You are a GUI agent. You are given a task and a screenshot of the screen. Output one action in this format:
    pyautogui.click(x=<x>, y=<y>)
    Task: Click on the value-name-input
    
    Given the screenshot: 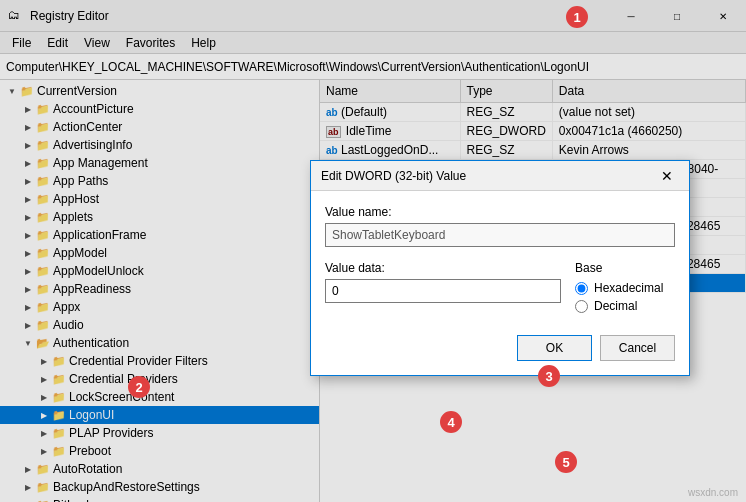 What is the action you would take?
    pyautogui.click(x=500, y=235)
    